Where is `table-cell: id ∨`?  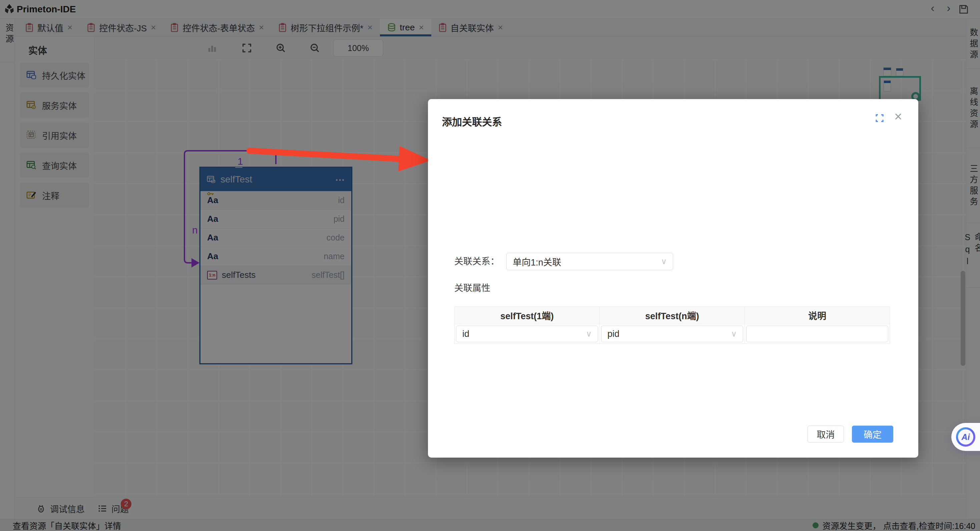
table-cell: id ∨ is located at coordinates (527, 334).